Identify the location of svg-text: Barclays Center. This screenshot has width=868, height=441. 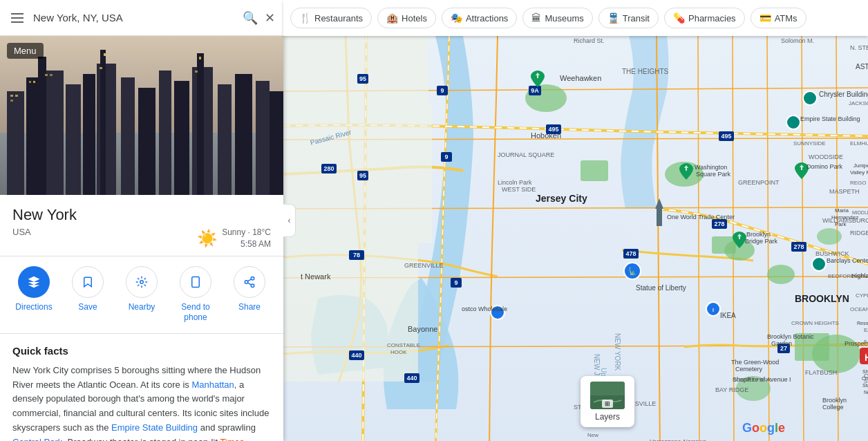
(847, 261).